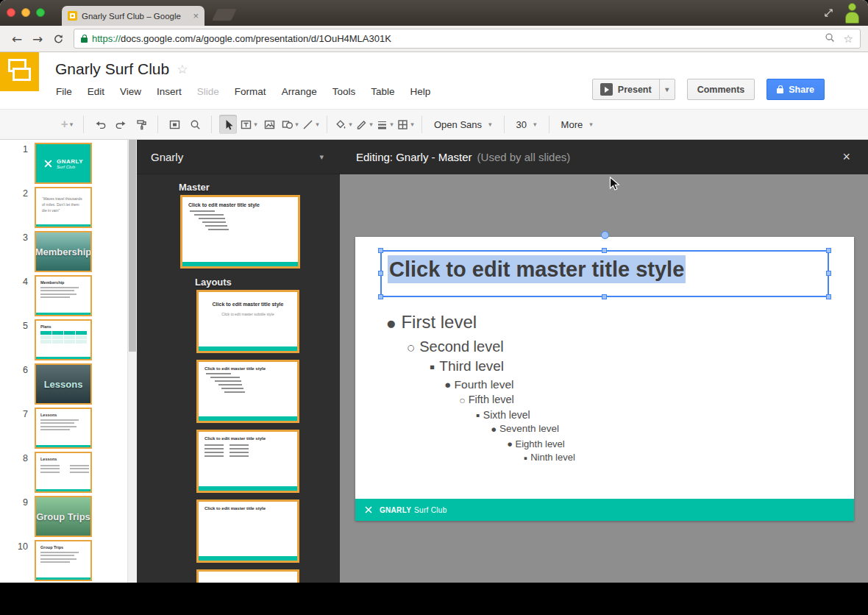 Image resolution: width=868 pixels, height=615 pixels. I want to click on zoom-window-button, so click(40, 13).